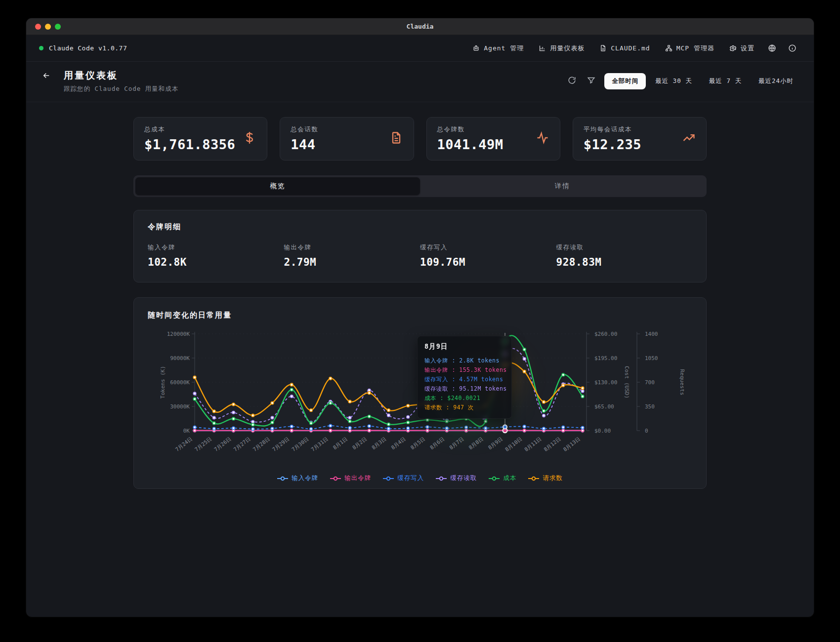 Image resolution: width=840 pixels, height=642 pixels. Describe the element at coordinates (776, 81) in the screenshot. I see `filter-24-hours: 最近24小时` at that location.